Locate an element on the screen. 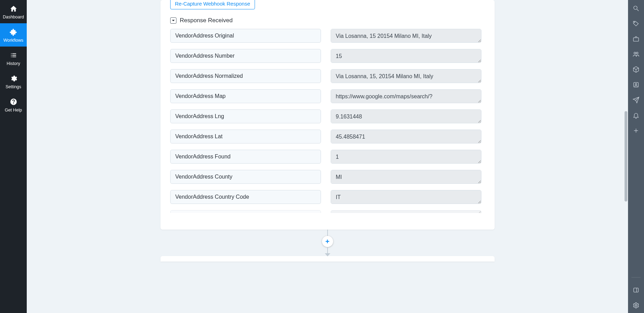 This screenshot has width=644, height=313. bell-icon is located at coordinates (636, 115).